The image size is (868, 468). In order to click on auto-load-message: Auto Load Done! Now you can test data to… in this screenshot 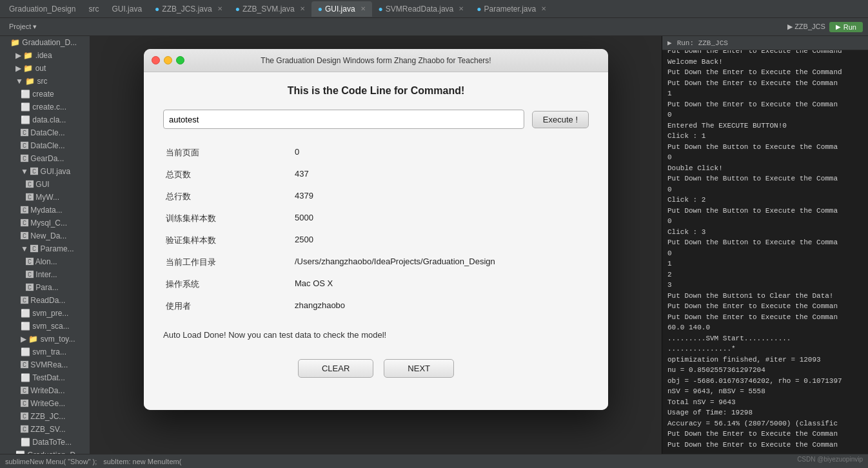, I will do `click(376, 335)`.